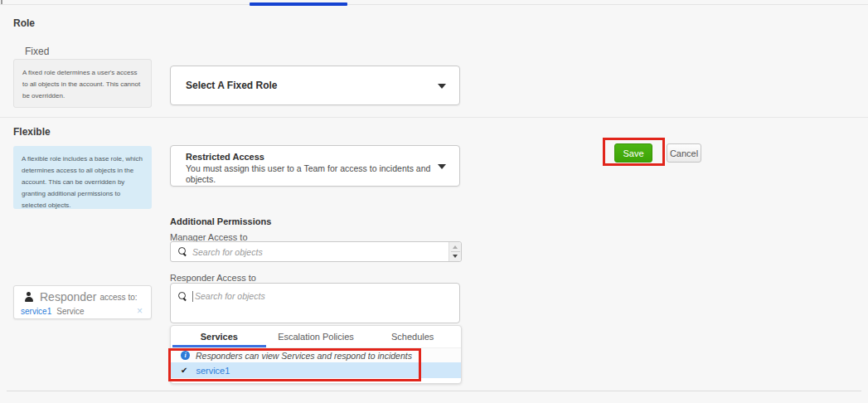 The width and height of the screenshot is (868, 403). What do you see at coordinates (213, 278) in the screenshot?
I see `responder-access-label: Responder Access to` at bounding box center [213, 278].